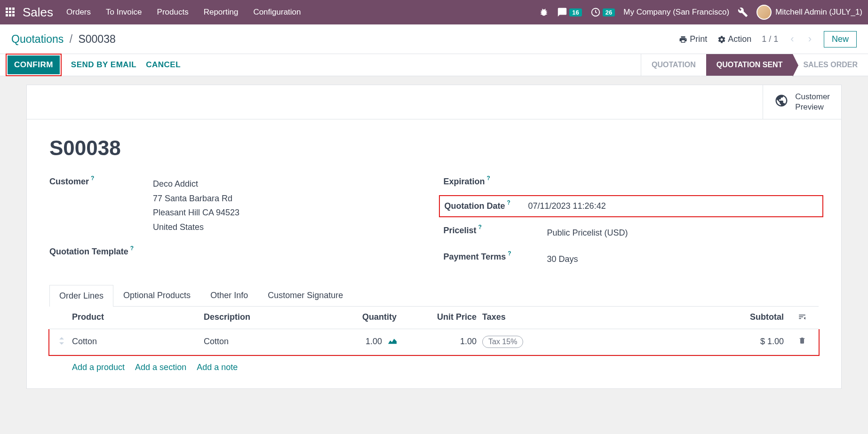 The width and height of the screenshot is (868, 434). What do you see at coordinates (674, 65) in the screenshot?
I see `stage-quotation: QUOTATION` at bounding box center [674, 65].